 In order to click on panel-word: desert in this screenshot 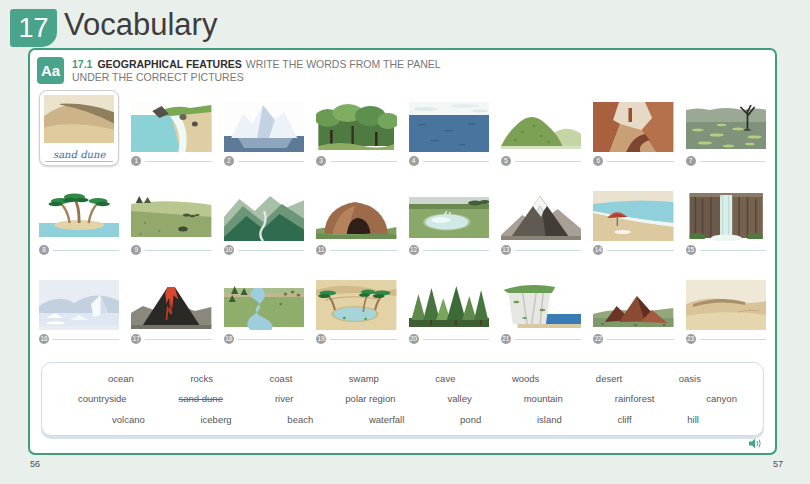, I will do `click(609, 378)`.